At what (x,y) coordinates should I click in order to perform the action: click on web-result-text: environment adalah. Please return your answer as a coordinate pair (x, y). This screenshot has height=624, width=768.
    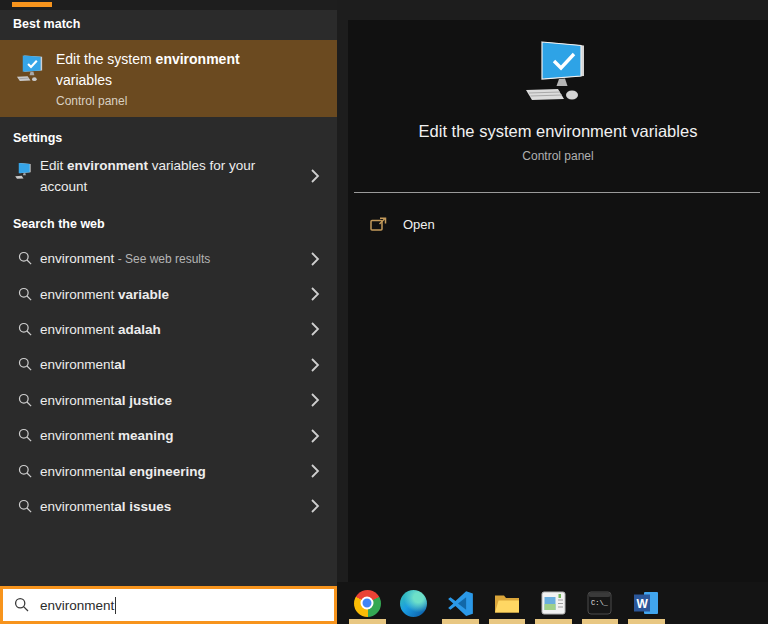
    Looking at the image, I should click on (100, 330).